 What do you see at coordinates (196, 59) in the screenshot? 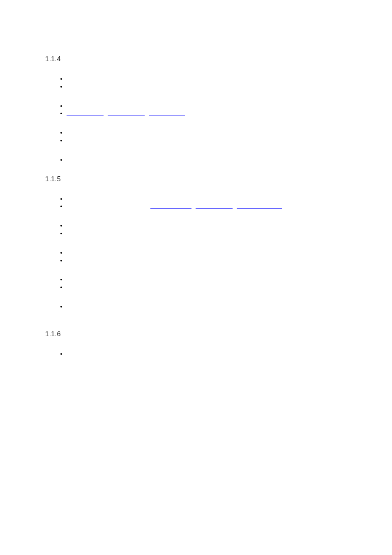
I see `section-heading: 1.1.4` at bounding box center [196, 59].